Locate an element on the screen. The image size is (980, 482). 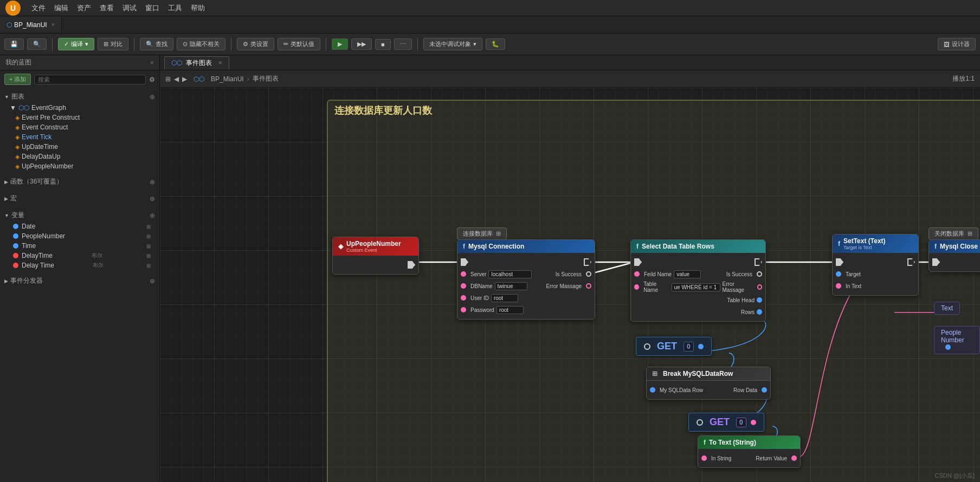
graphs-header: ▼ 图表 ⊕ is located at coordinates (80, 96).